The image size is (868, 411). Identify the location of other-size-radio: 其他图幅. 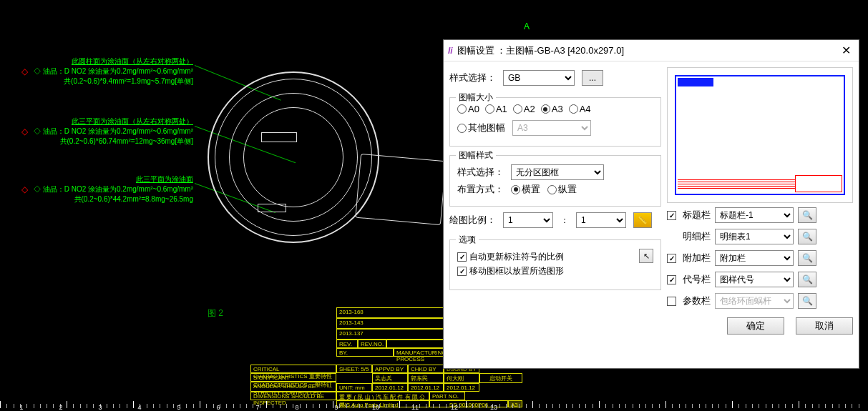
(481, 128).